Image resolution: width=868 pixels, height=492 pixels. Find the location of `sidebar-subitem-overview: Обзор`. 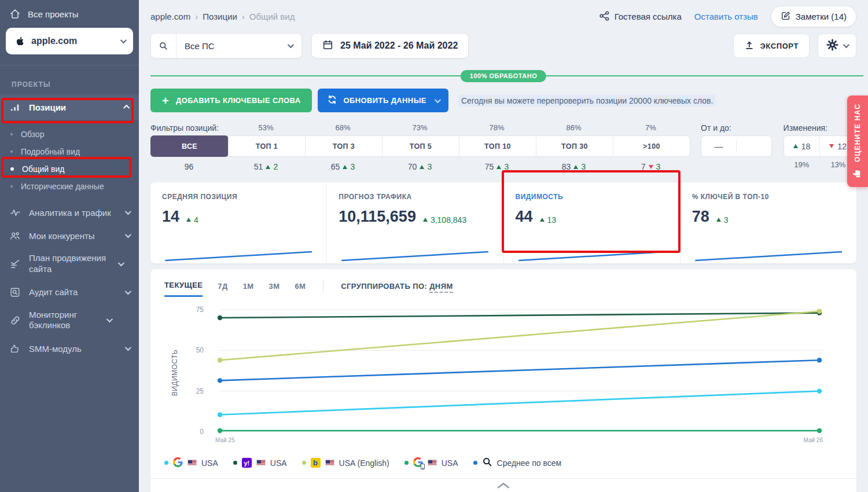

sidebar-subitem-overview: Обзор is located at coordinates (69, 134).